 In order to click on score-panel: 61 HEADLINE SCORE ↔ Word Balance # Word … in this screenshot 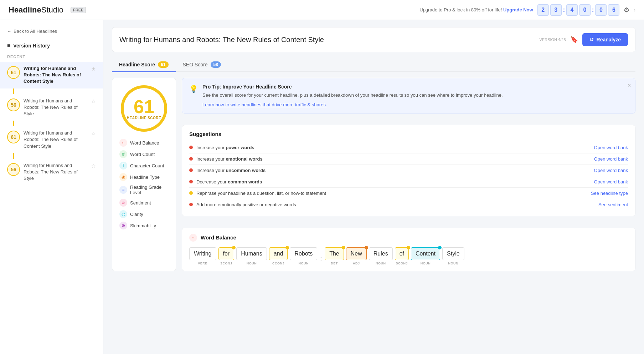, I will do `click(144, 175)`.